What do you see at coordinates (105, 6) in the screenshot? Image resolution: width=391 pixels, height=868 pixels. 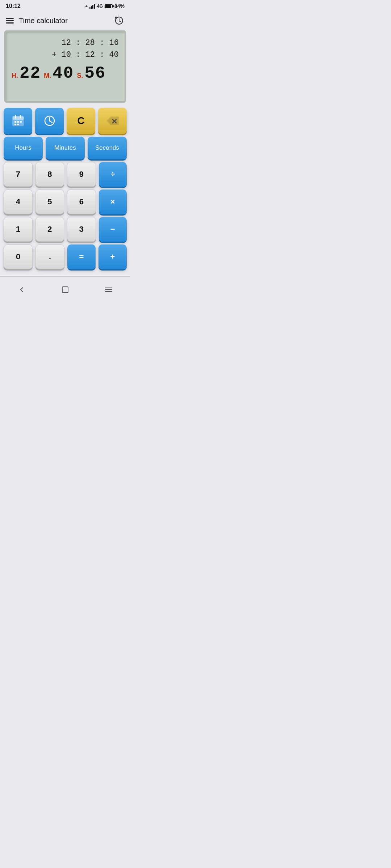 I see `status-icons: + 4G 84%` at bounding box center [105, 6].